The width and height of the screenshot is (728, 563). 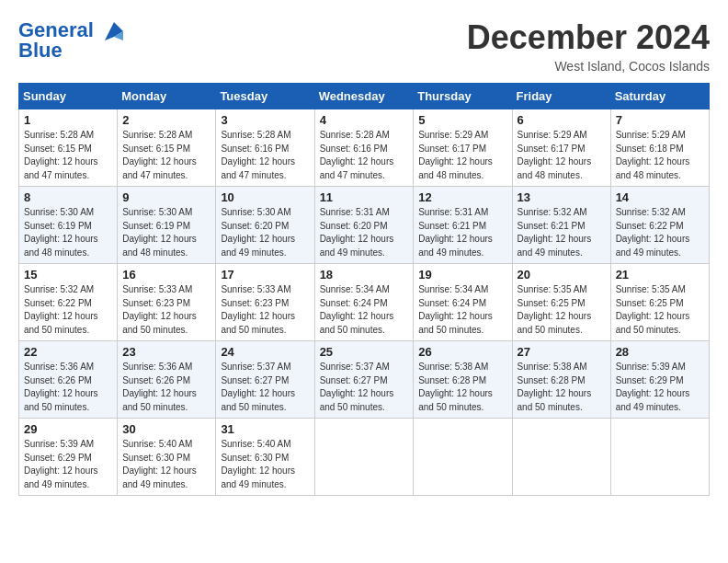 What do you see at coordinates (660, 351) in the screenshot?
I see `day-number: 28` at bounding box center [660, 351].